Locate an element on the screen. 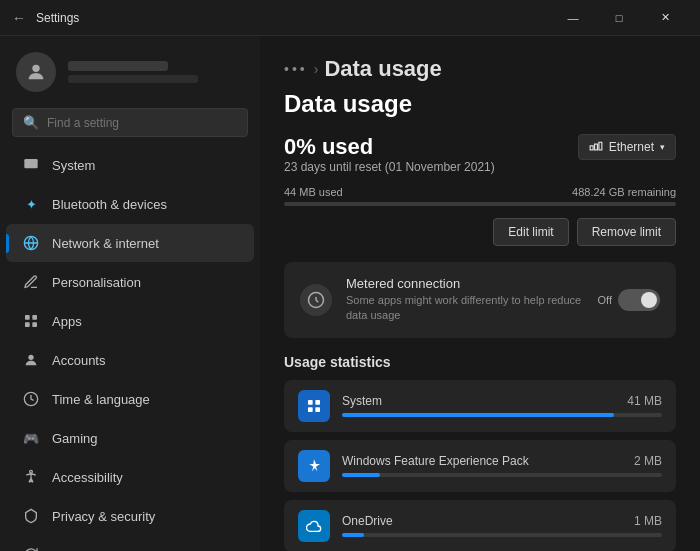 This screenshot has width=700, height=551. close-button: ✕ is located at coordinates (665, 18).